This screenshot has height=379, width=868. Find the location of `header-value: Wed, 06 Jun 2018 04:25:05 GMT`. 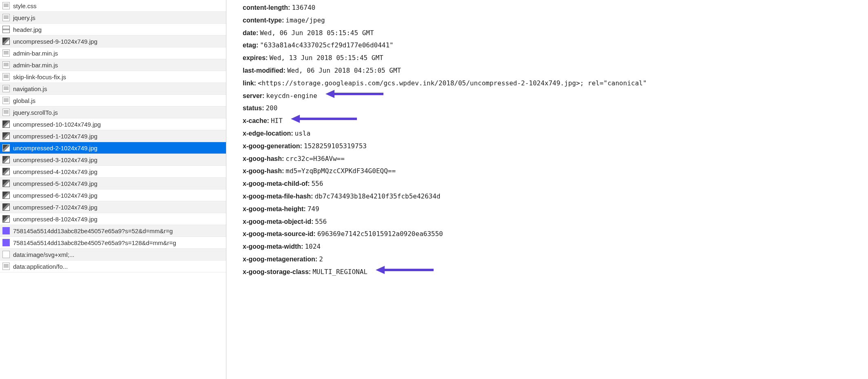

header-value: Wed, 06 Jun 2018 04:25:05 GMT is located at coordinates (344, 70).